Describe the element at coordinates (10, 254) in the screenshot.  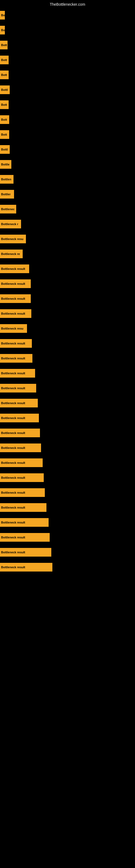
I see `bar-label: Bottleneck re` at that location.